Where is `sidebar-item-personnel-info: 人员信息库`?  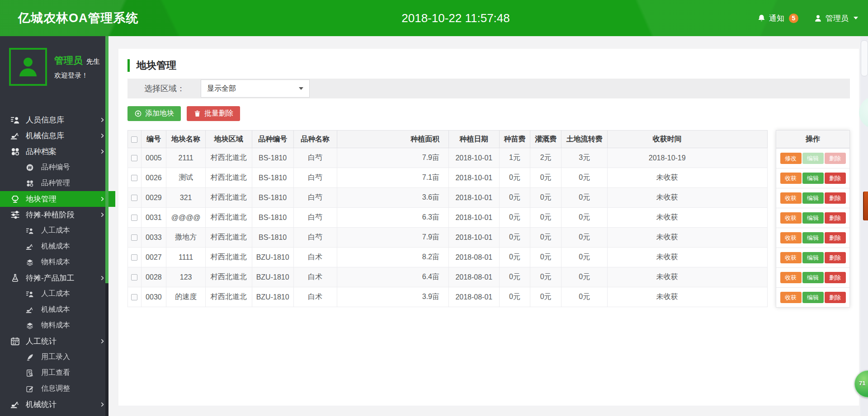 sidebar-item-personnel-info: 人员信息库 is located at coordinates (58, 120).